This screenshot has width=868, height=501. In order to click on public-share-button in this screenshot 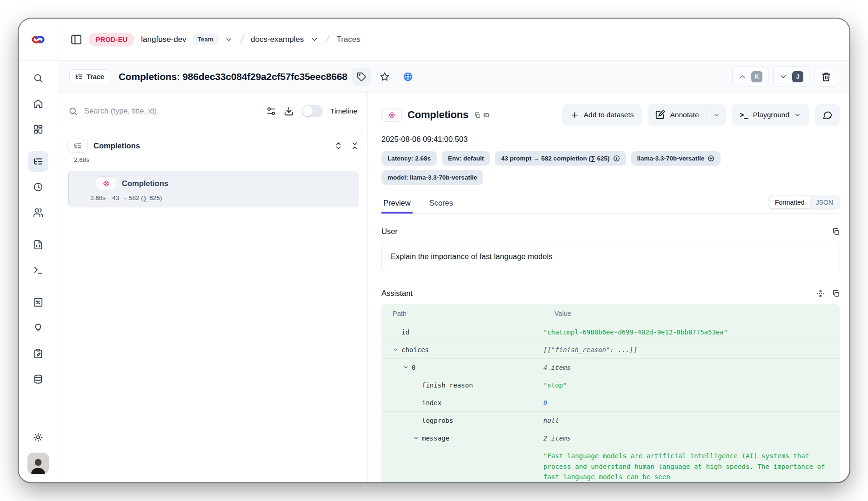, I will do `click(408, 77)`.